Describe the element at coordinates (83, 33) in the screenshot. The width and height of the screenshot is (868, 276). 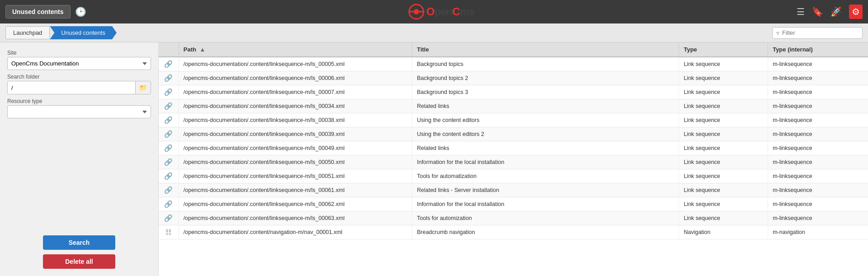
I see `breadcrumb-unused-contents: Unused contents` at that location.